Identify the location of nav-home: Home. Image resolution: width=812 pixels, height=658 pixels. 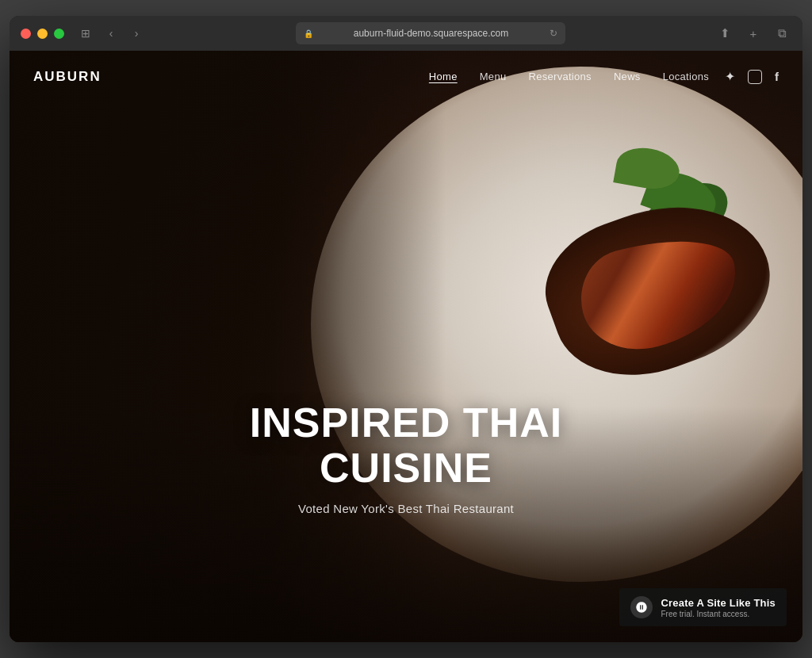
(443, 76).